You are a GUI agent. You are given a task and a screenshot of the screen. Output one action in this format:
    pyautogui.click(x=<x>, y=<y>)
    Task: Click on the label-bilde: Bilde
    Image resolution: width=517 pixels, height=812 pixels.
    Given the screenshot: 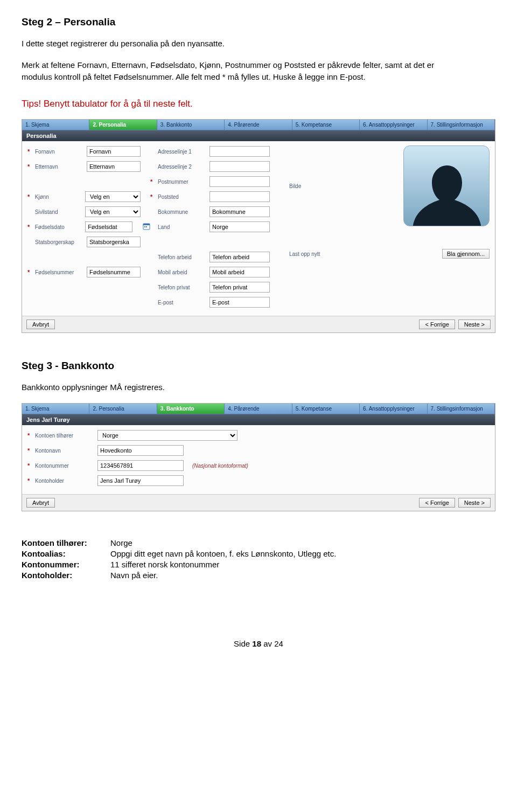 What is the action you would take?
    pyautogui.click(x=305, y=186)
    